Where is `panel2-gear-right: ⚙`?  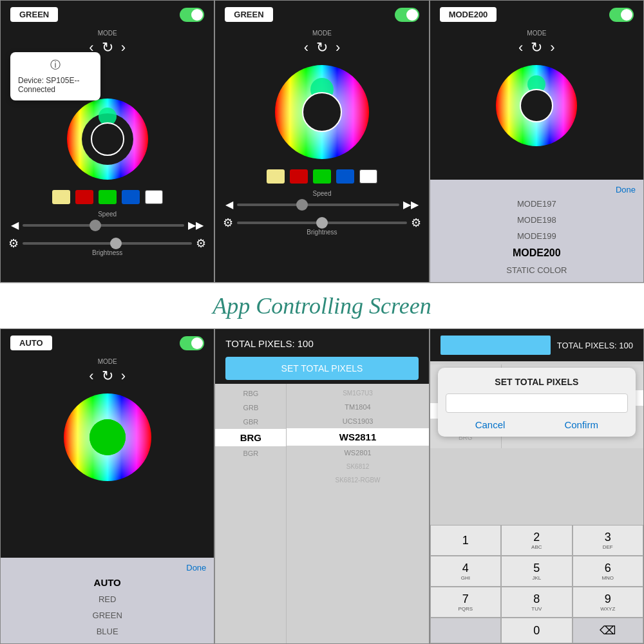 panel2-gear-right: ⚙ is located at coordinates (416, 223).